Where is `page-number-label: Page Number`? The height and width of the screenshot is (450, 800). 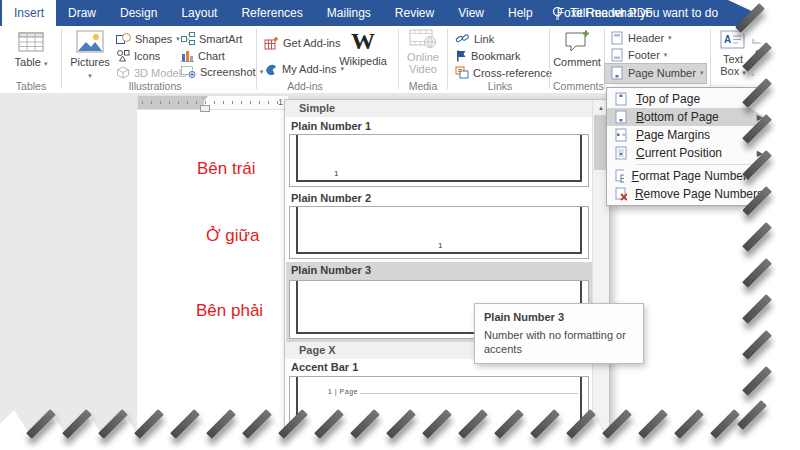
page-number-label: Page Number is located at coordinates (662, 73).